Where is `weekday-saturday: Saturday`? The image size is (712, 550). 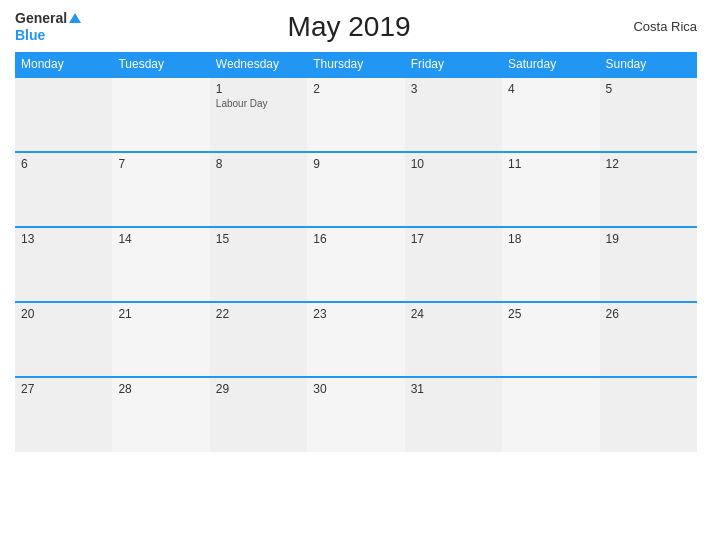 weekday-saturday: Saturday is located at coordinates (550, 64).